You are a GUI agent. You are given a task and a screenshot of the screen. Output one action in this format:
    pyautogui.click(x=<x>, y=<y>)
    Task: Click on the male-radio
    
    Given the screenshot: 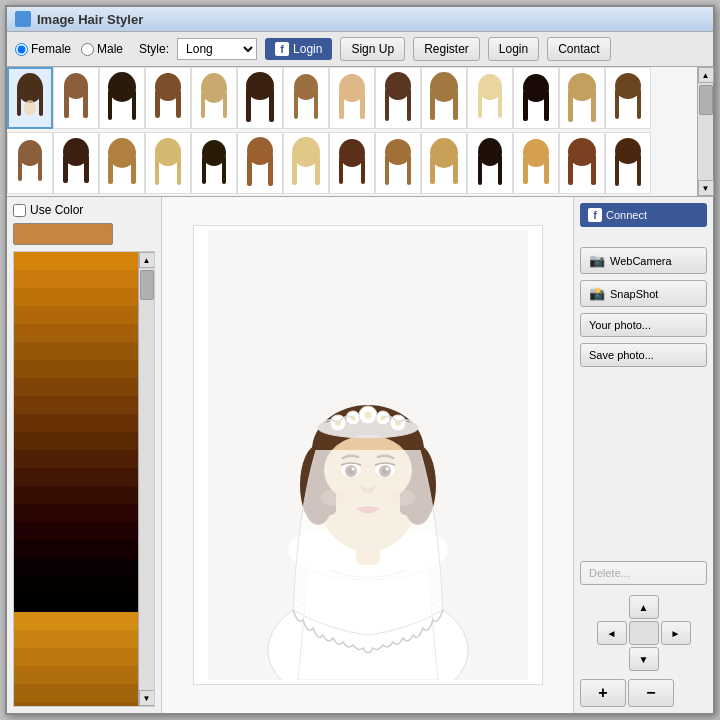 What is the action you would take?
    pyautogui.click(x=88, y=50)
    